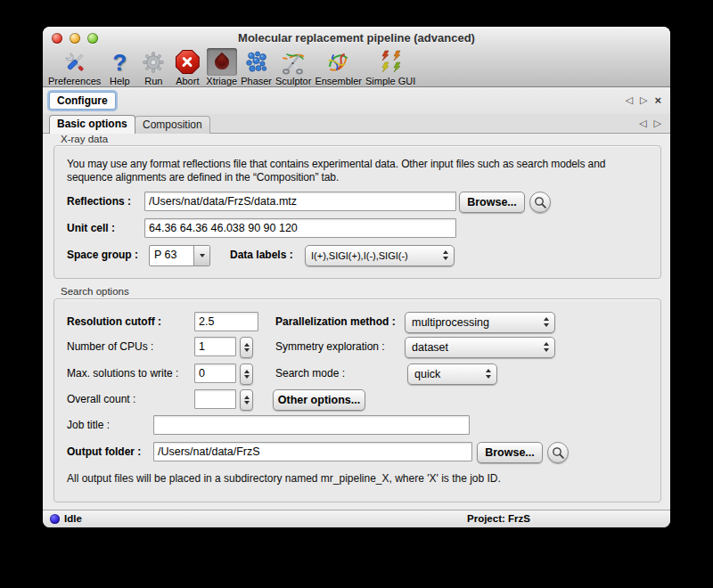  I want to click on toolbar-label: Sculptor, so click(293, 81).